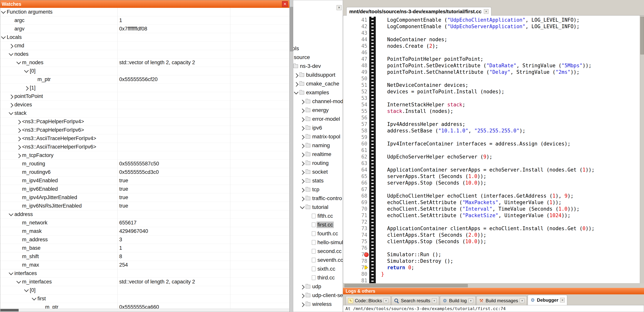  Describe the element at coordinates (492, 33) in the screenshot. I see `code-line: 43` at that location.